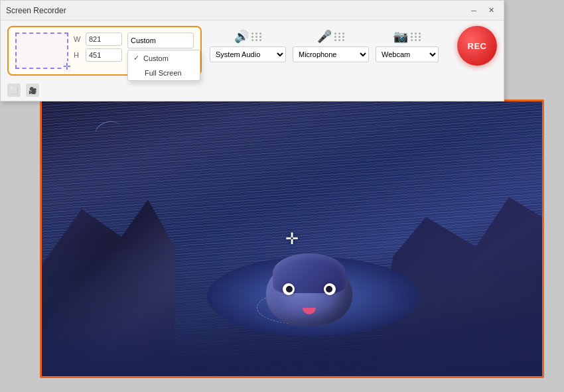 Image resolution: width=564 pixels, height=392 pixels. Describe the element at coordinates (105, 50) in the screenshot. I see `record-area-section: W H Custom Full Screen` at that location.